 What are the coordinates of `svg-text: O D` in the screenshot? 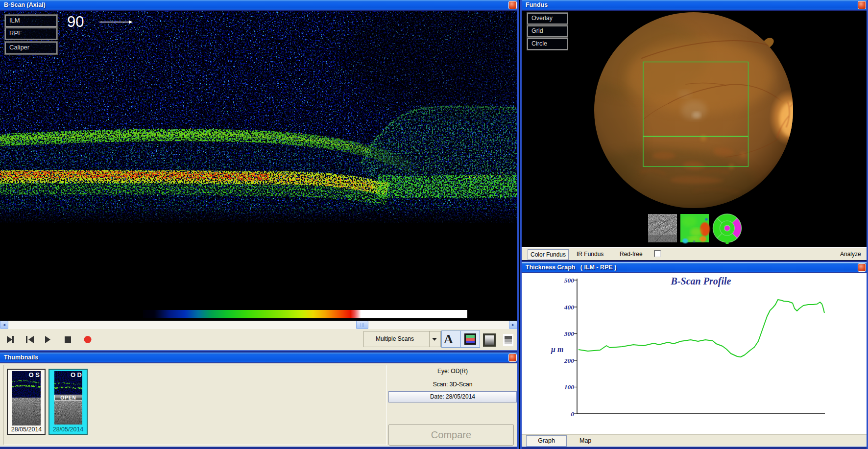 It's located at (76, 375).